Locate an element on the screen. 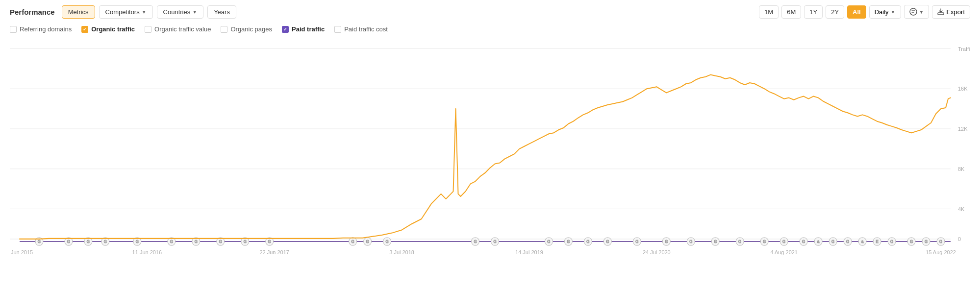 The height and width of the screenshot is (289, 980). organic-pages-label: Organic pages is located at coordinates (251, 29).